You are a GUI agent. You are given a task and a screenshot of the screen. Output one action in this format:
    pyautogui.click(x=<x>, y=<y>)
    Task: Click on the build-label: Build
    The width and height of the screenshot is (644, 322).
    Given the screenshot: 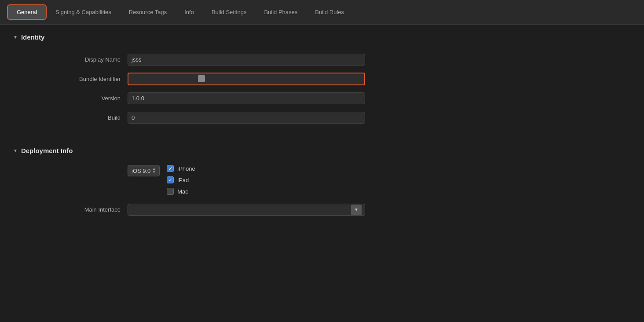 What is the action you would take?
    pyautogui.click(x=84, y=118)
    